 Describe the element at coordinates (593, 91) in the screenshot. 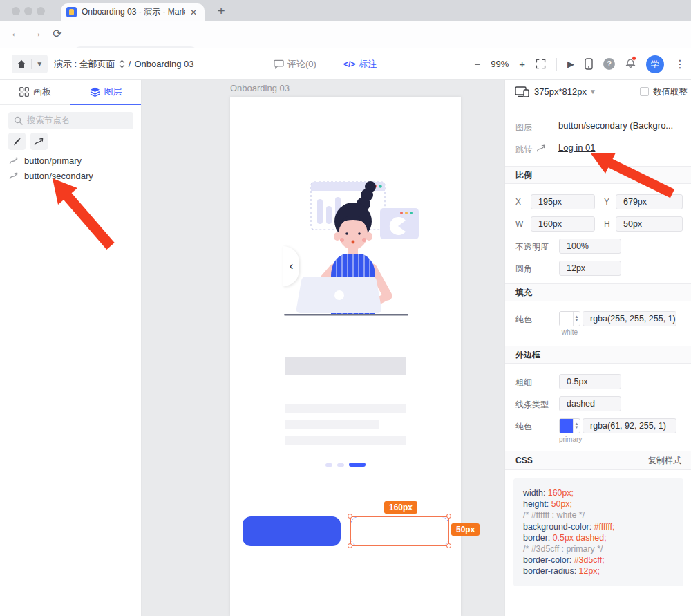

I see `device-size-caret-icon: ▼` at that location.